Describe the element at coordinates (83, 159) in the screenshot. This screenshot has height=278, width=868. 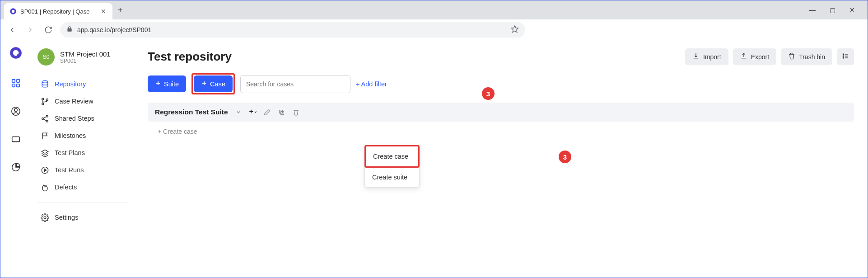
I see `sidebar: S0 STM Project 001 SP001 Repository Case…` at that location.